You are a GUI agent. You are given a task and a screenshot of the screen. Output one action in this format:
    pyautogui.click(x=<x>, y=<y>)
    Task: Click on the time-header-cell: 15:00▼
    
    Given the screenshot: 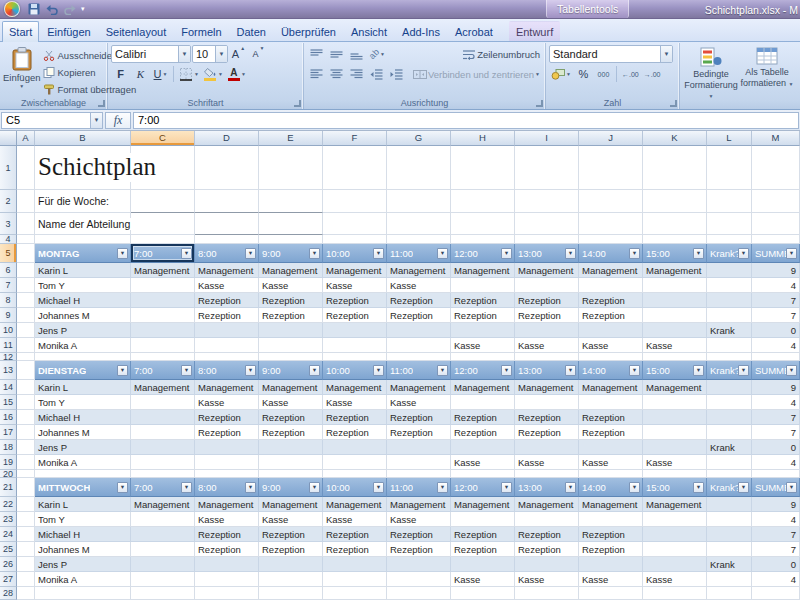 What is the action you would take?
    pyautogui.click(x=675, y=488)
    